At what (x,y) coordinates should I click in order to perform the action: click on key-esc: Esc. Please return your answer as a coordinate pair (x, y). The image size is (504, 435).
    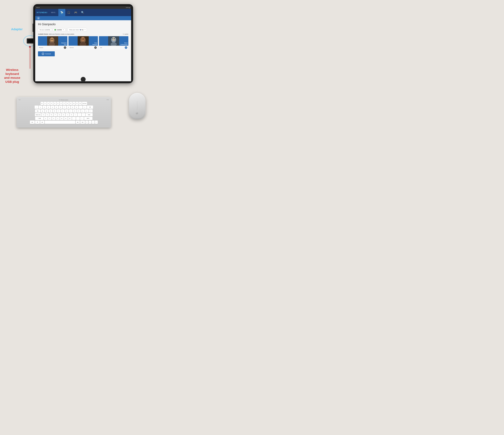
    Looking at the image, I should click on (42, 103).